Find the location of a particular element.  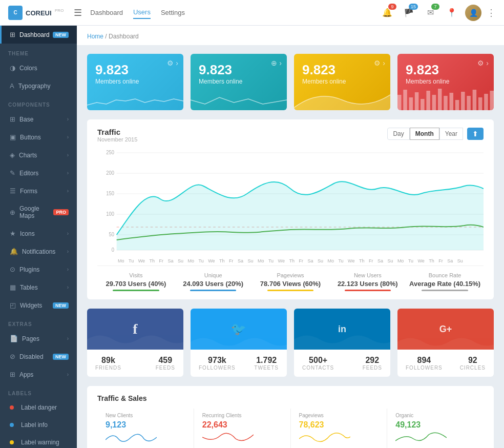

envelope-button: ✉ 7 is located at coordinates (430, 13).